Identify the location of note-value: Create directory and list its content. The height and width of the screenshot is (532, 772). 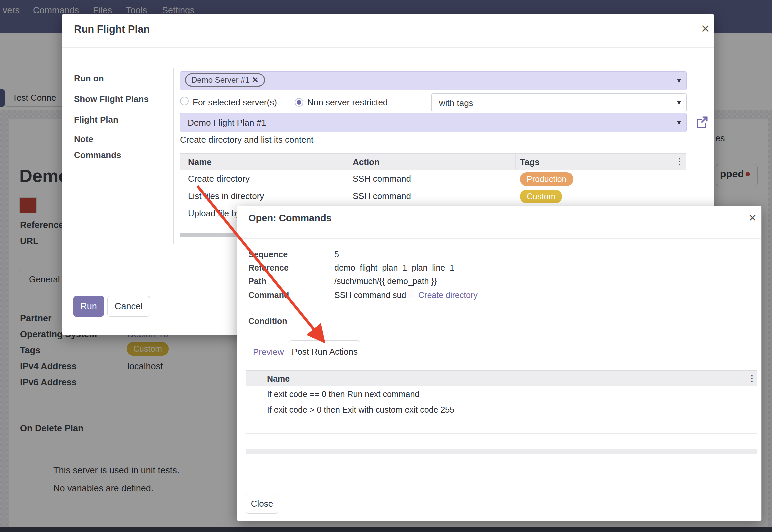
(247, 140).